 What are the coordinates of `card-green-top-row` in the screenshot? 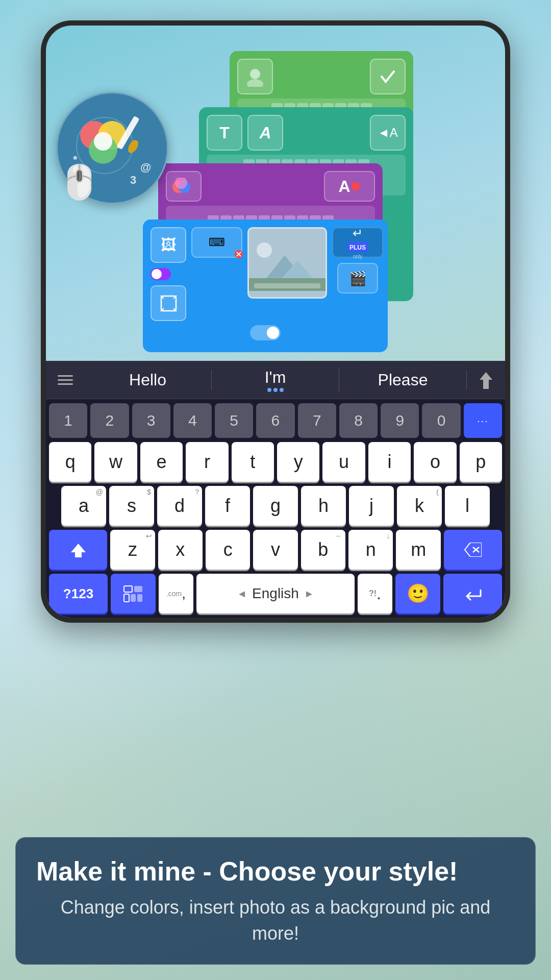 It's located at (321, 77).